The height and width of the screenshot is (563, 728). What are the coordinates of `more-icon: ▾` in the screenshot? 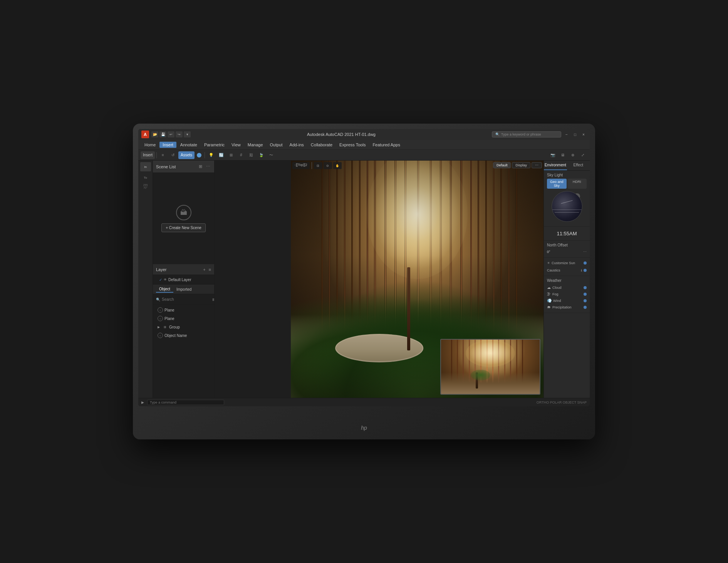 It's located at (187, 134).